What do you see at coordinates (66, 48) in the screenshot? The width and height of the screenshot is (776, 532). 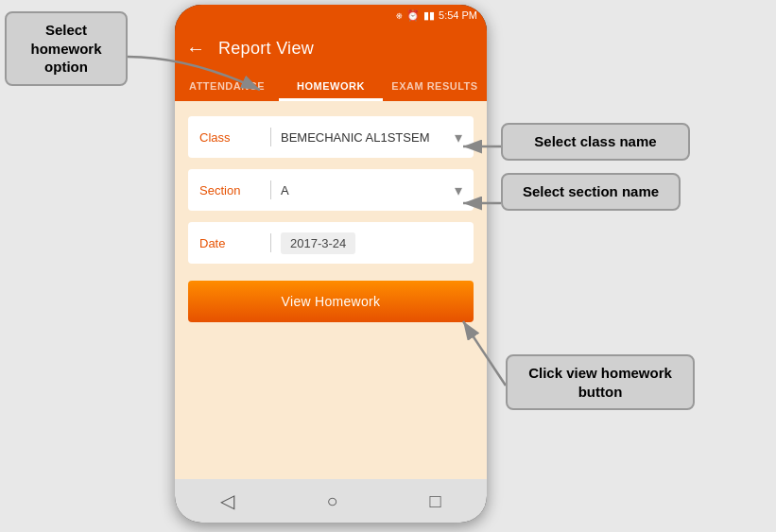 I see `callout-select-homework-text: Select homework option` at bounding box center [66, 48].